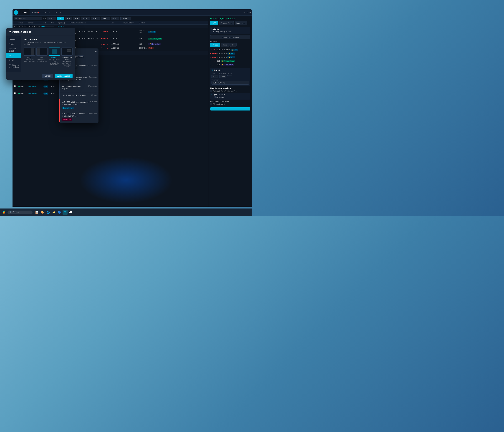  What do you see at coordinates (54, 57) in the screenshot?
I see `alert-loc-floating: Floating Alerts panel is a separate wind…` at bounding box center [54, 57].